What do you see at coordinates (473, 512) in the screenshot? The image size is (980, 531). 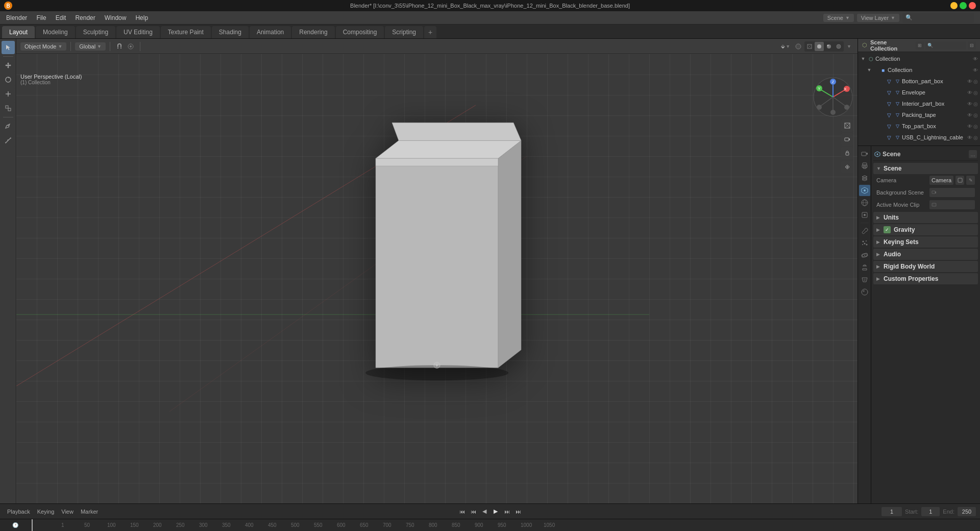 I see `prev-keyframe: ⏮` at bounding box center [473, 512].